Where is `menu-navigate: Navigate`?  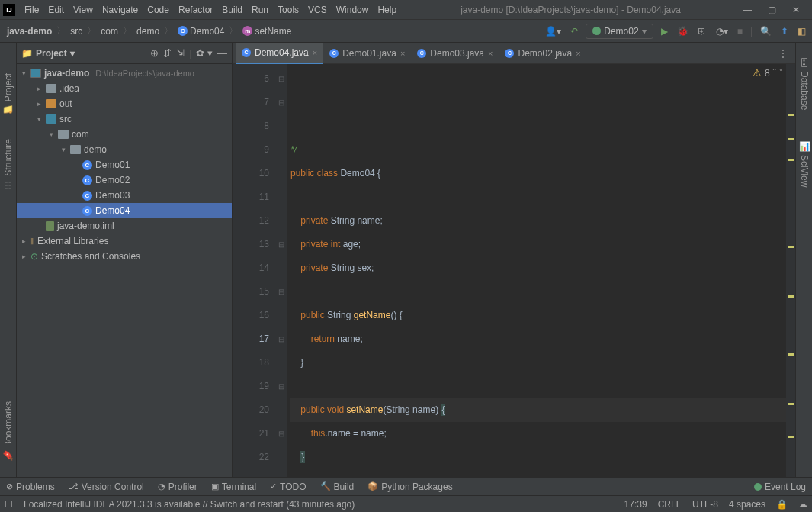
menu-navigate: Navigate is located at coordinates (120, 10).